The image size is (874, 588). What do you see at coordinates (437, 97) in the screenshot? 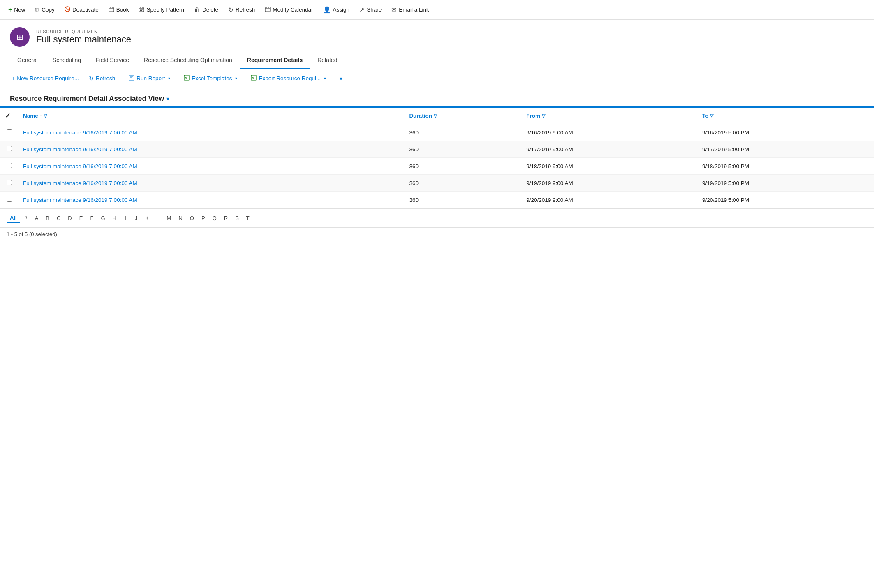
I see `view-selector: Resource Requirement Detail Associated V…` at bounding box center [437, 97].